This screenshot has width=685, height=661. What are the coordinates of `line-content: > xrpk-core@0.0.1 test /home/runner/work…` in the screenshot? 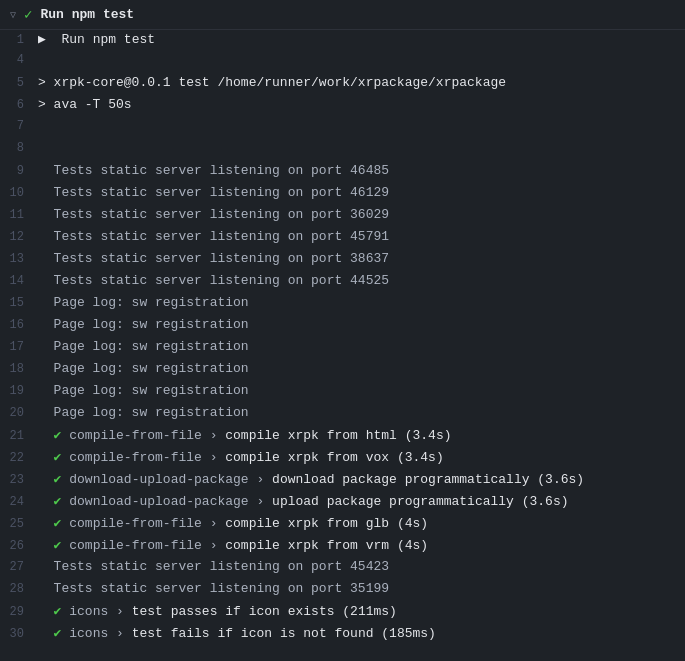 It's located at (277, 82).